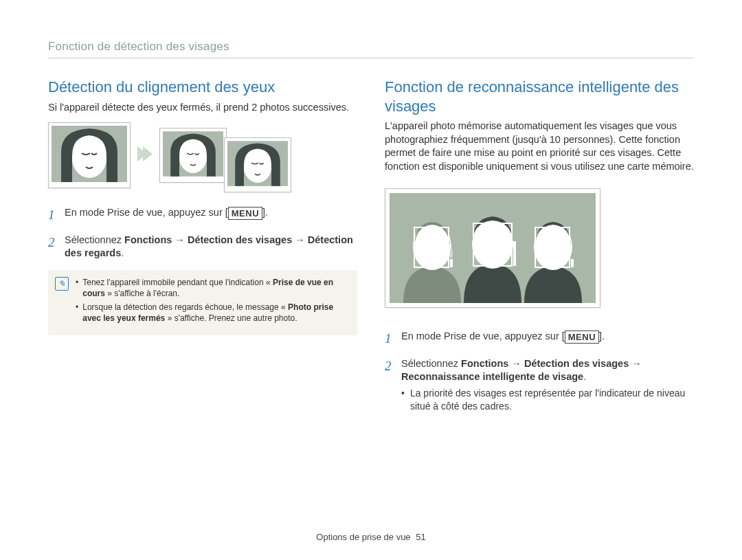 The image size is (742, 560). What do you see at coordinates (203, 247) in the screenshot?
I see `left-step-2: 2 Sélectionnez Fonctions → Détection des…` at bounding box center [203, 247].